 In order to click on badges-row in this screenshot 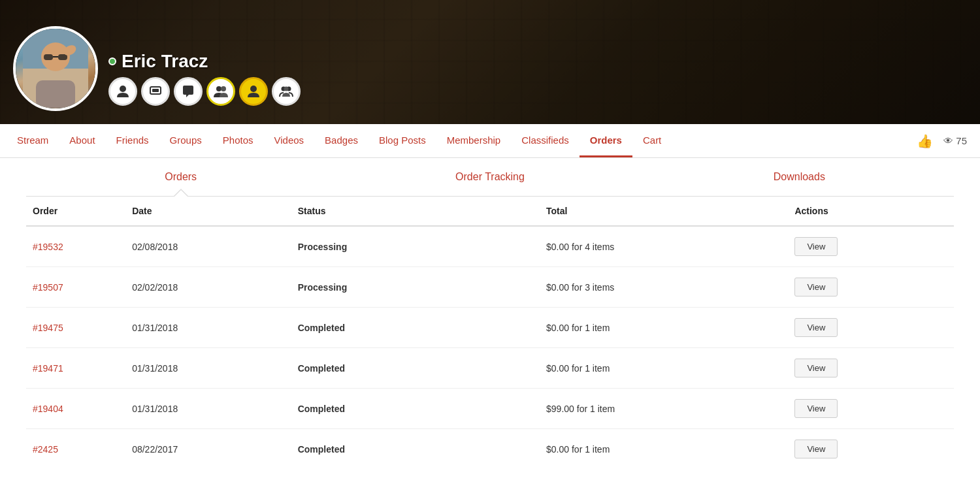, I will do `click(204, 91)`.